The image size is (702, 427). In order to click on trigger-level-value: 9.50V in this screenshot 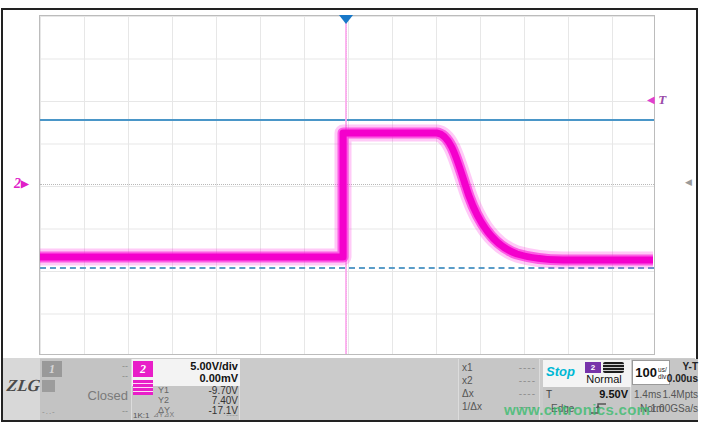, I will do `click(598, 394)`.